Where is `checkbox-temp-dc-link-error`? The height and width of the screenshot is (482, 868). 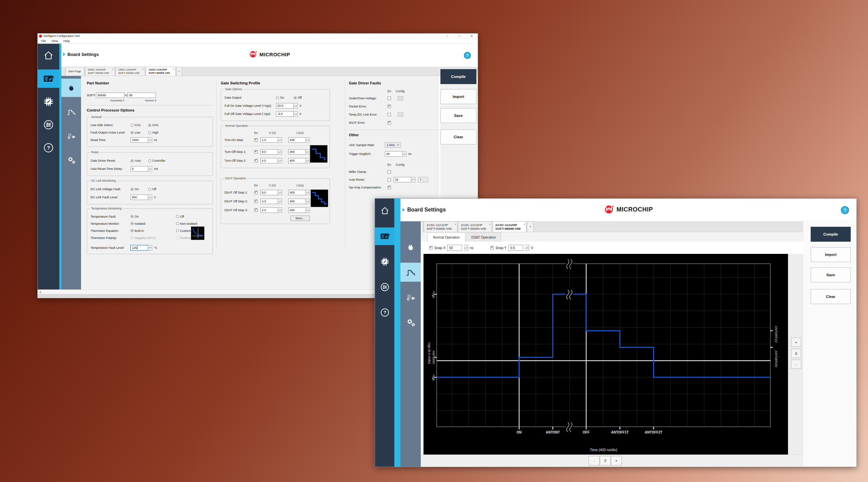 checkbox-temp-dc-link-error is located at coordinates (389, 115).